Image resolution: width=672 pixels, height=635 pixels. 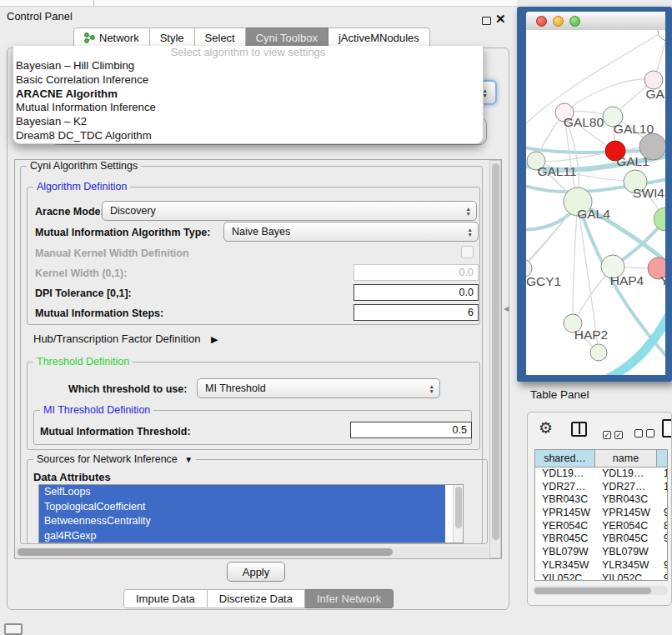 I want to click on table-column-header: shared…, so click(x=565, y=458).